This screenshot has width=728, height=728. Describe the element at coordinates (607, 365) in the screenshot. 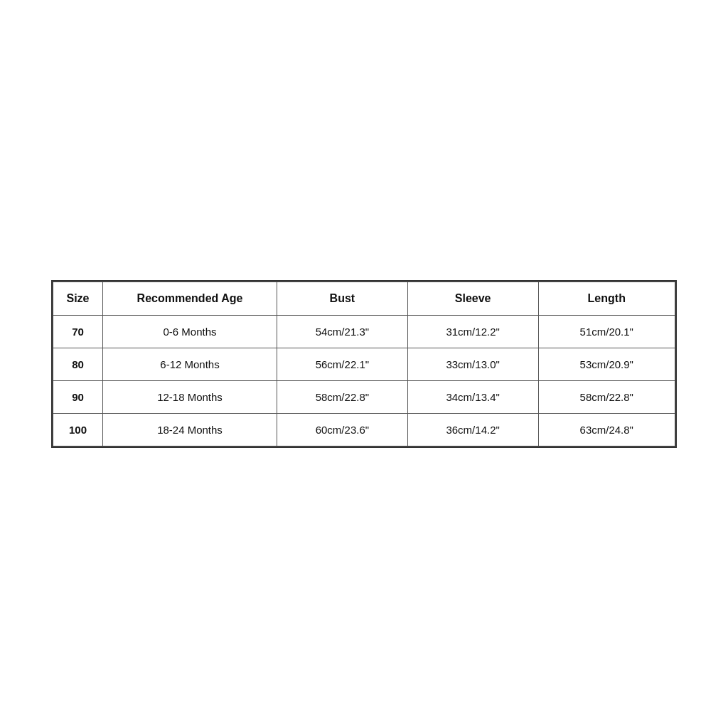

I see `cell-length: 53cm/20.9"` at that location.